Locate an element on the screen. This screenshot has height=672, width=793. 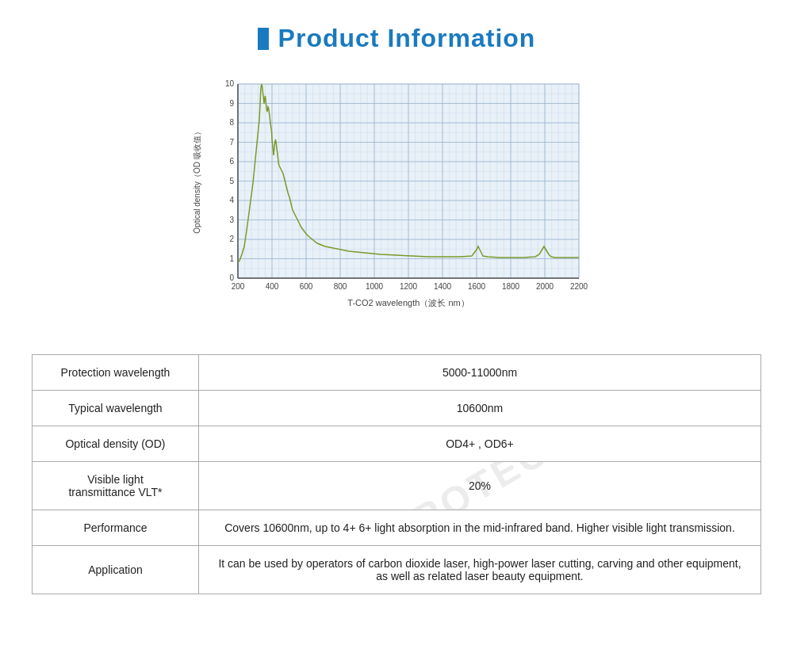
page-title: Product Information is located at coordinates (408, 38).